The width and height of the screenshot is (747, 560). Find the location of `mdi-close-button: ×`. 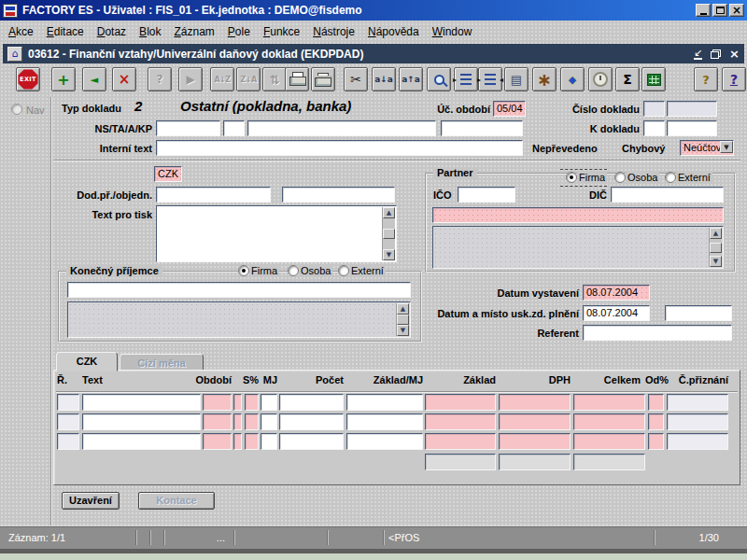

mdi-close-button: × is located at coordinates (734, 54).